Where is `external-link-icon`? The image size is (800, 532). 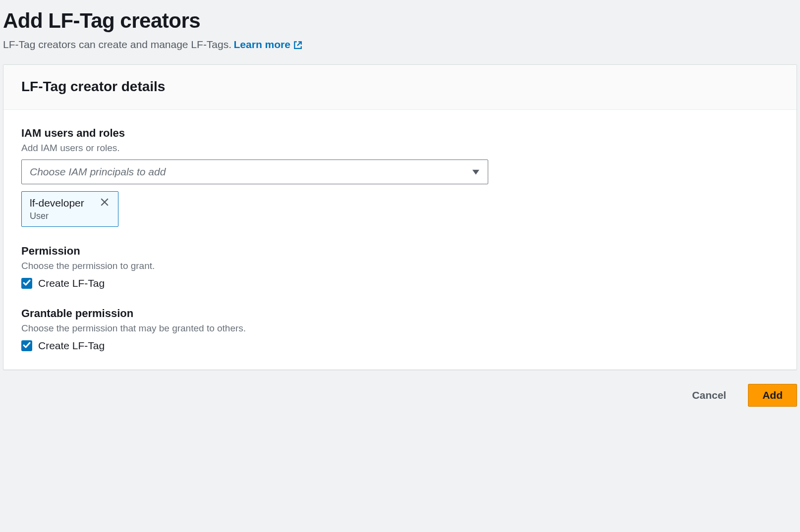 external-link-icon is located at coordinates (298, 45).